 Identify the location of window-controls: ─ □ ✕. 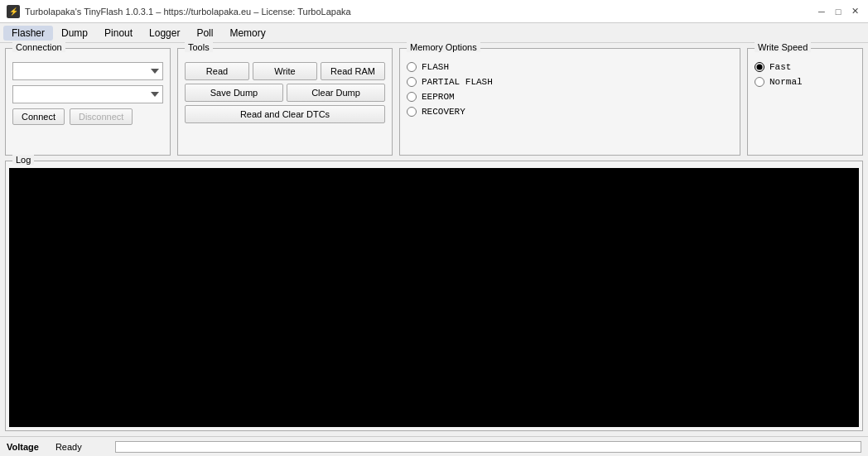
(838, 12).